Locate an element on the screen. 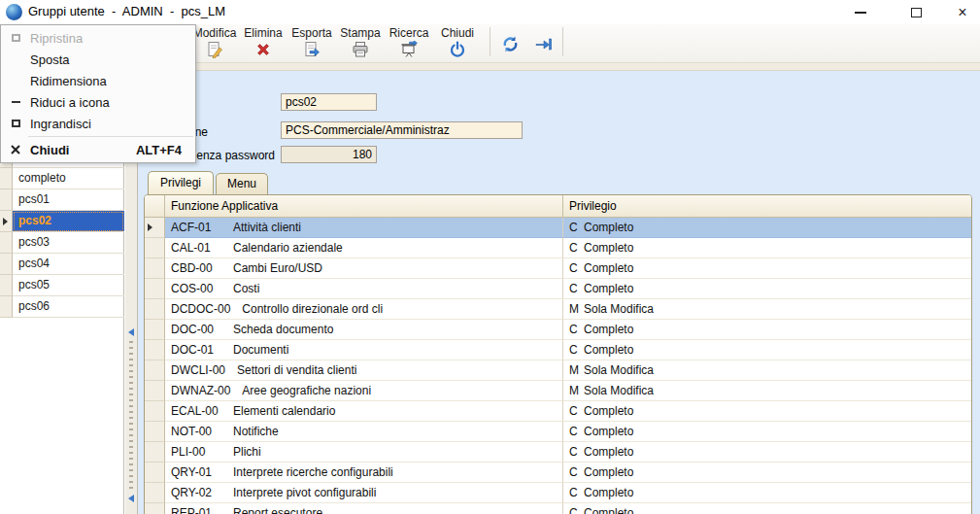 The image size is (980, 514). cell-funzione-applicativa: DWNAZ-00Aree geografiche nazioni is located at coordinates (364, 391).